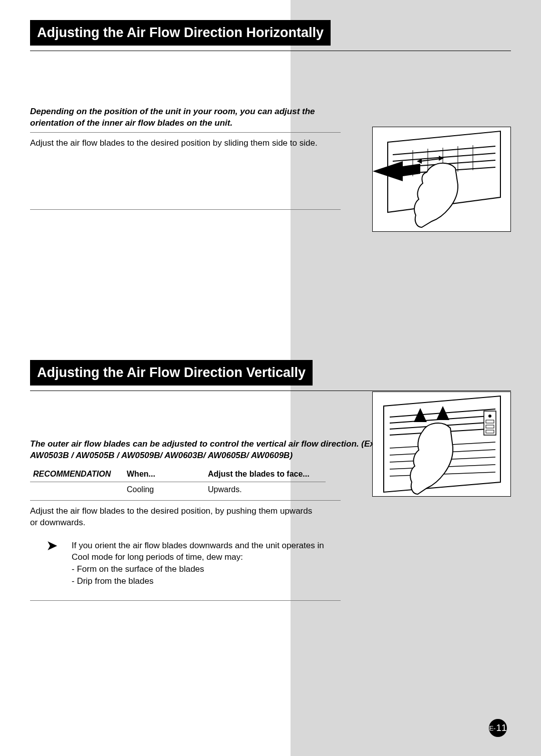 Image resolution: width=541 pixels, height=756 pixels. Describe the element at coordinates (498, 728) in the screenshot. I see `page-number-badge: E-11` at that location.